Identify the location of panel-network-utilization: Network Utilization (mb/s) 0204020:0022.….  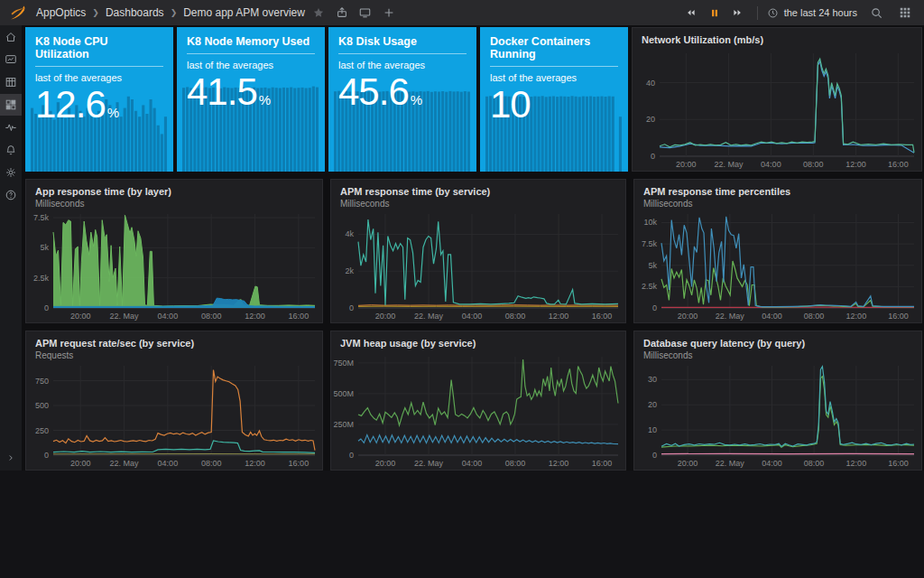
(777, 99).